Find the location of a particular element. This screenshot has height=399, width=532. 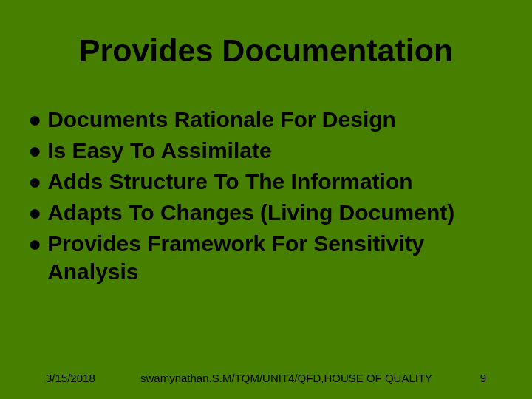

list-item: ● Adapts To Changes (Living Document) is located at coordinates (265, 213).